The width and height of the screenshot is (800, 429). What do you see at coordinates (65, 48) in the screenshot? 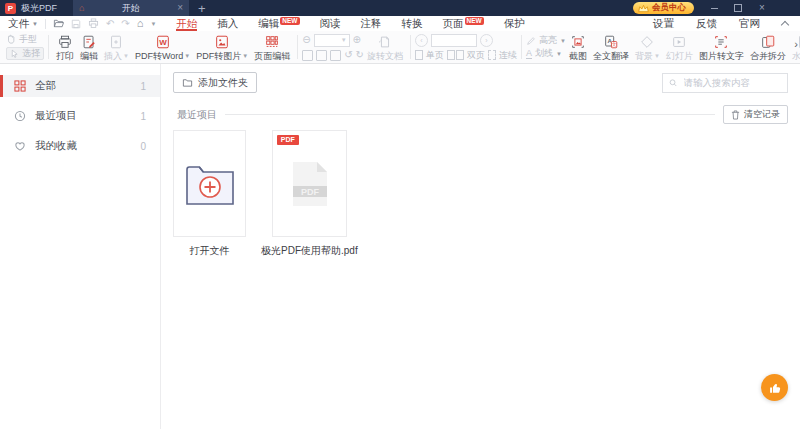
I see `print-button: 打印` at bounding box center [65, 48].